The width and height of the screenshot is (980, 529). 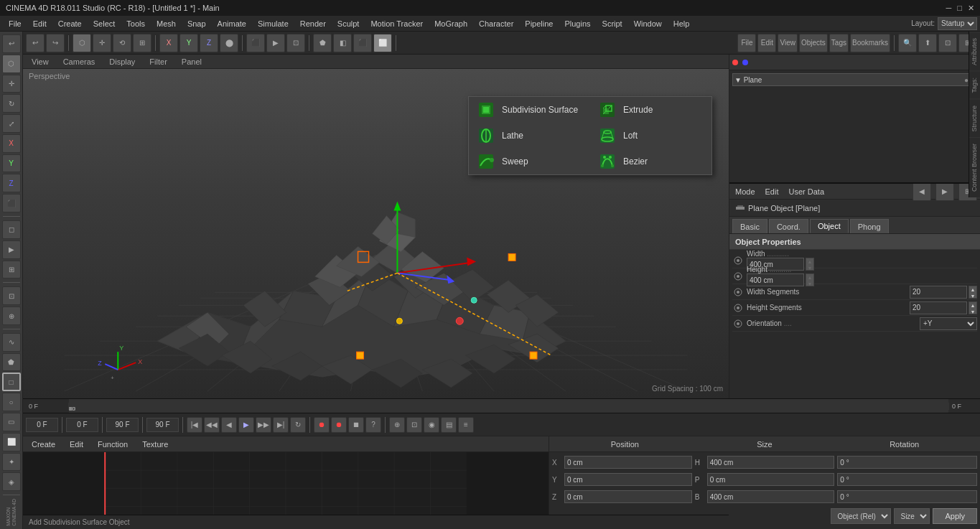 I want to click on apply-button: Apply, so click(x=955, y=516).